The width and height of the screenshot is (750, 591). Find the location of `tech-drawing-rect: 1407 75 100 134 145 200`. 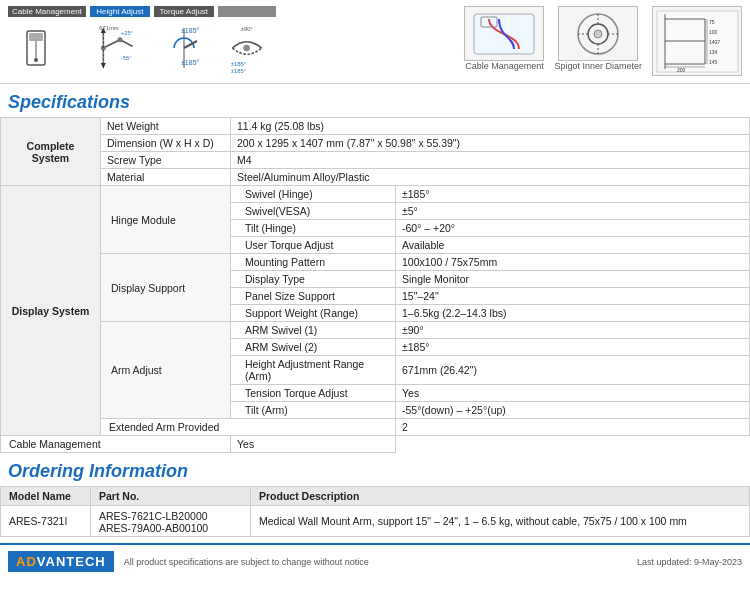

tech-drawing-rect: 1407 75 100 134 145 200 is located at coordinates (697, 41).